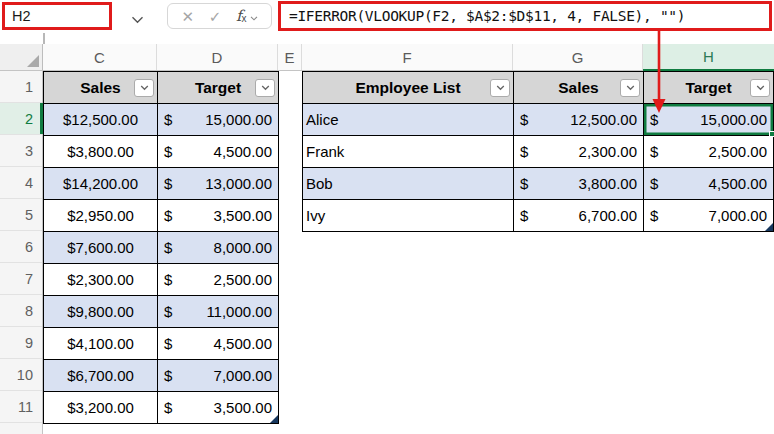 This screenshot has width=774, height=434. I want to click on fx-dropdown-icon, so click(254, 18).